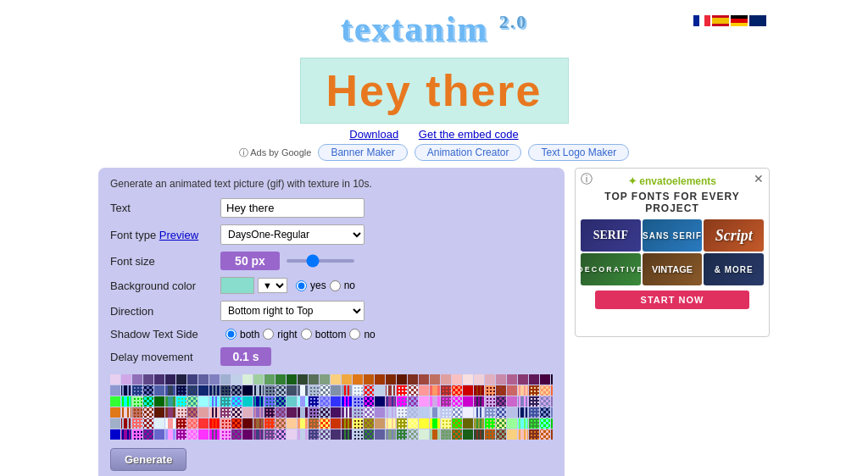 The image size is (868, 476). I want to click on language-flags, so click(730, 20).